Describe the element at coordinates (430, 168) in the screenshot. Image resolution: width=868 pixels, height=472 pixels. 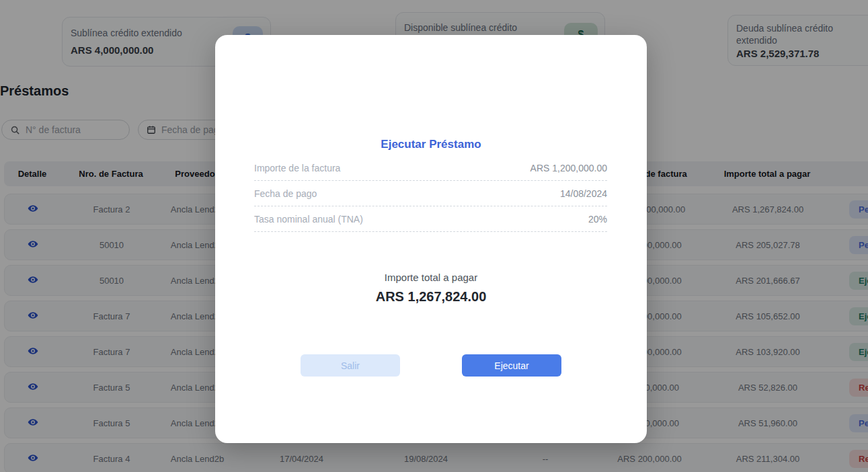
I see `field-invoice-amount: Importe de la factura ARS 1,200,000.00` at that location.